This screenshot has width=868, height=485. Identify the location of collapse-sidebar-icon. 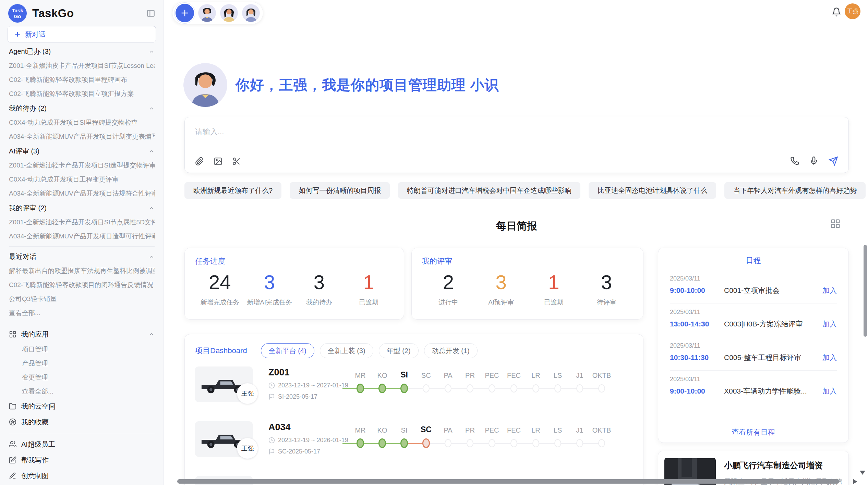
(151, 13).